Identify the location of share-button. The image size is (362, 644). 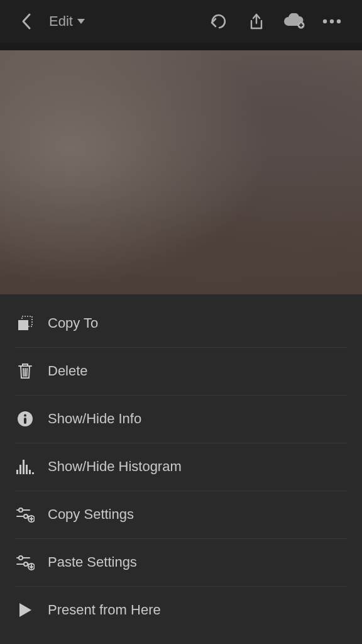
(256, 21).